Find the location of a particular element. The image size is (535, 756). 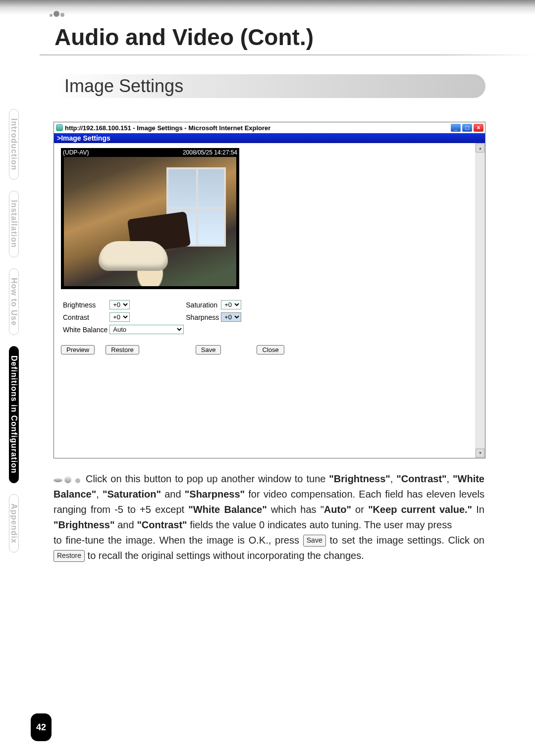

top-gradient is located at coordinates (268, 7).